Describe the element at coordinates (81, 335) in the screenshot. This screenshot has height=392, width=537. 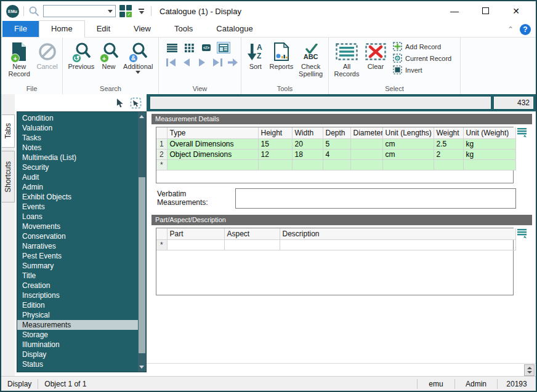
I see `sidebar-item-storage: Storage` at that location.